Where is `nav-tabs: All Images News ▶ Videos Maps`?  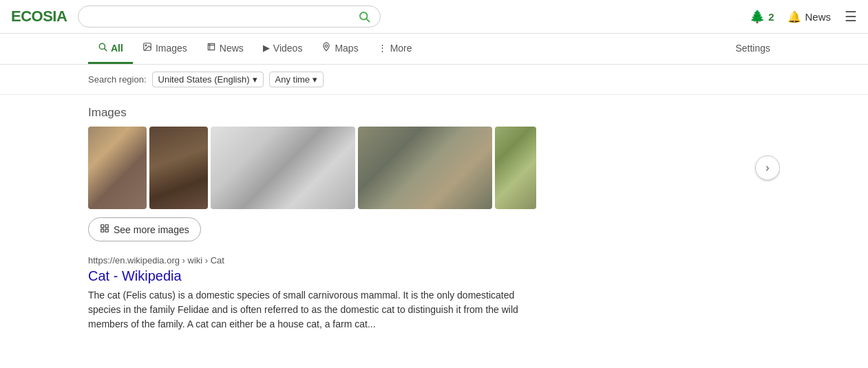 nav-tabs: All Images News ▶ Videos Maps is located at coordinates (434, 50).